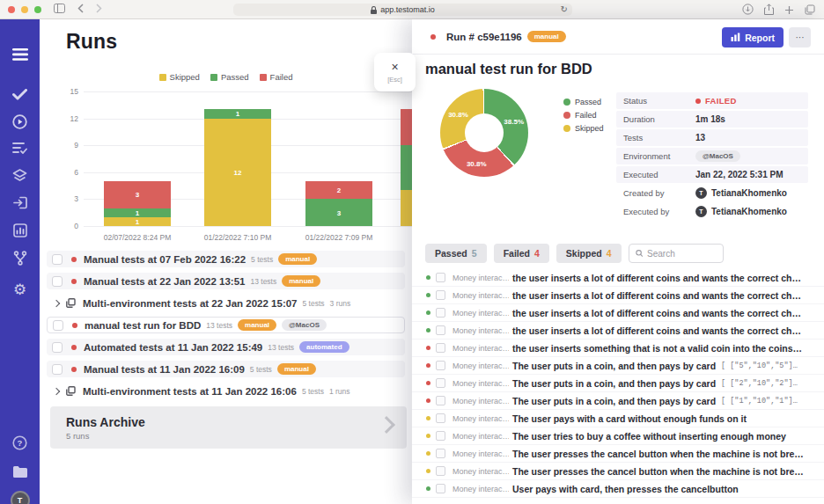 Image resolution: width=824 pixels, height=504 pixels. I want to click on runs-play-icon, so click(19, 121).